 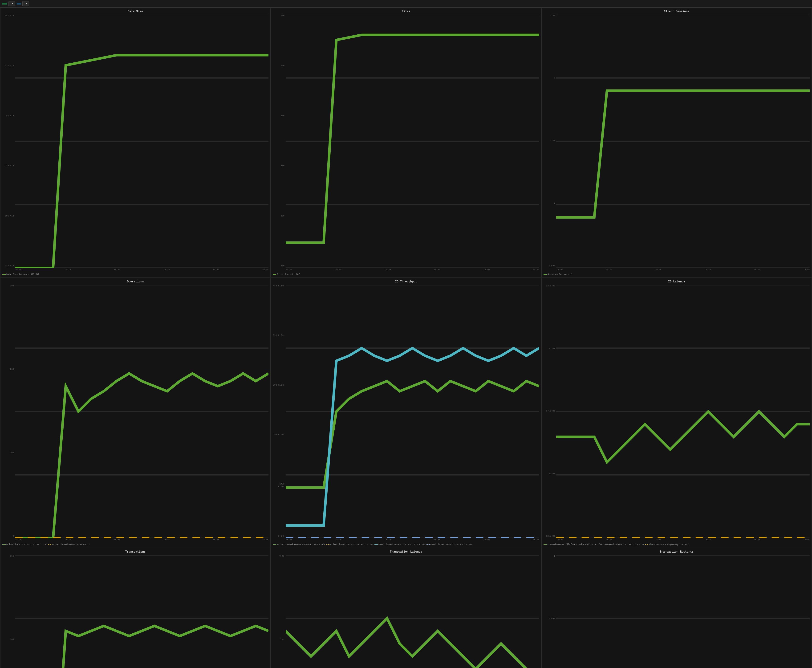 What do you see at coordinates (286, 274) in the screenshot?
I see `legend-item: Files Current: 607` at bounding box center [286, 274].